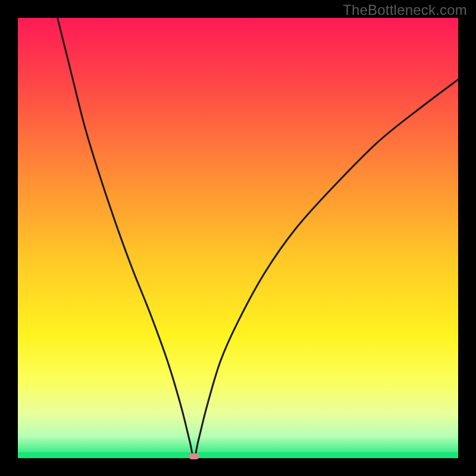 This screenshot has width=476, height=476. What do you see at coordinates (238, 455) in the screenshot?
I see `baseline-green` at bounding box center [238, 455].